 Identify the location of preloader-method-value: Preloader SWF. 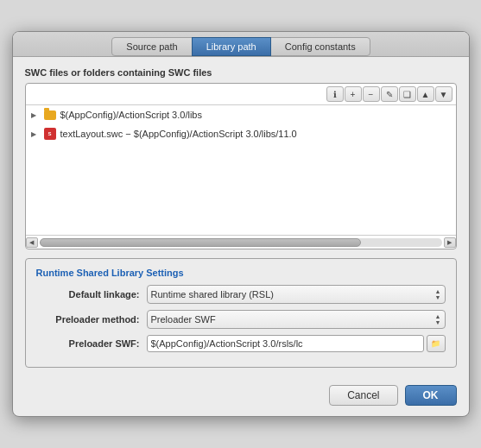
(183, 319).